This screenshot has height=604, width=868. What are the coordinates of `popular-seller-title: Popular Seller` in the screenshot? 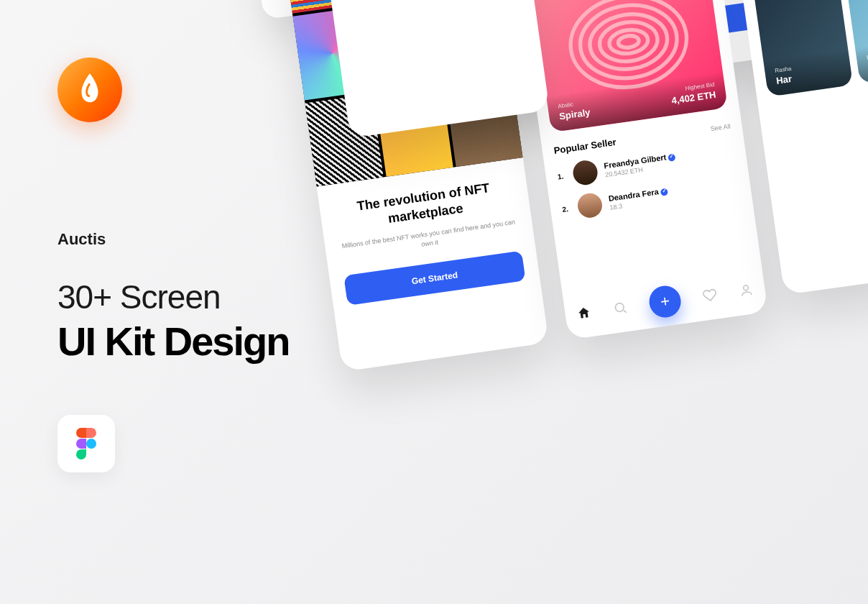 It's located at (585, 147).